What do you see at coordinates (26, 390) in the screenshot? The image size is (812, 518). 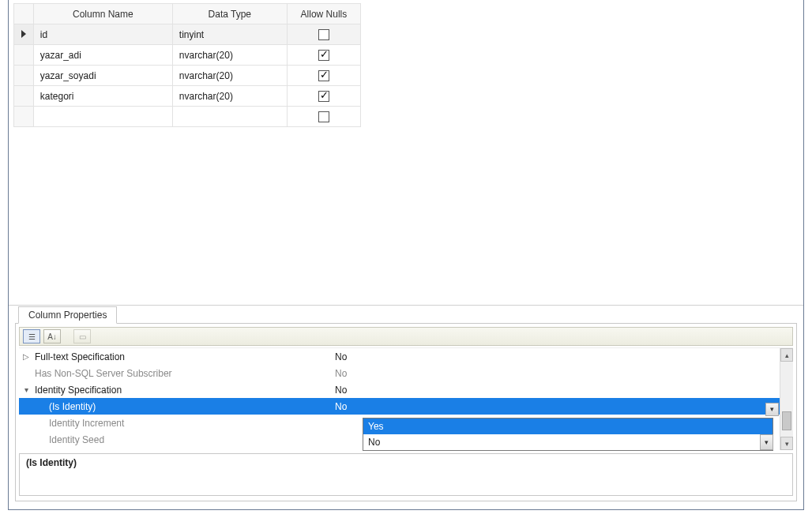 I see `collapse-icon: ▾` at bounding box center [26, 390].